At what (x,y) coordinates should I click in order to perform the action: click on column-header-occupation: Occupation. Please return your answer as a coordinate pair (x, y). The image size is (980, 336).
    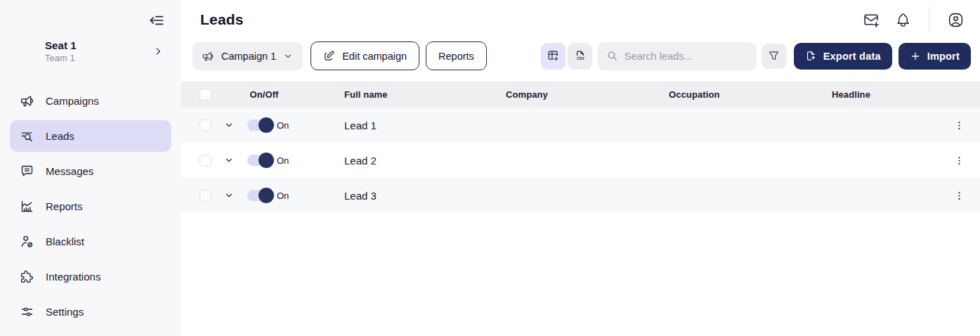
    Looking at the image, I should click on (718, 94).